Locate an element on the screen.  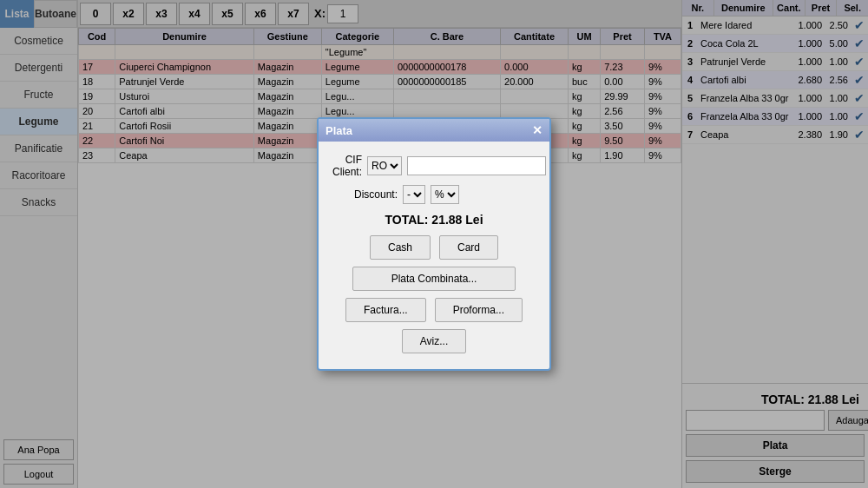
discount-row: Discount: - % is located at coordinates (434, 195).